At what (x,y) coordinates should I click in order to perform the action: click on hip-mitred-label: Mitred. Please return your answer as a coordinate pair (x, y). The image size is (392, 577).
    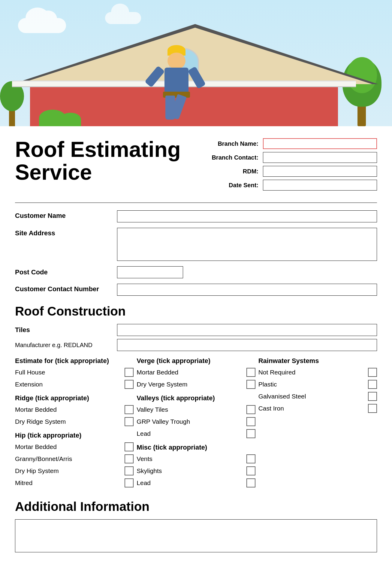
    Looking at the image, I should click on (68, 483).